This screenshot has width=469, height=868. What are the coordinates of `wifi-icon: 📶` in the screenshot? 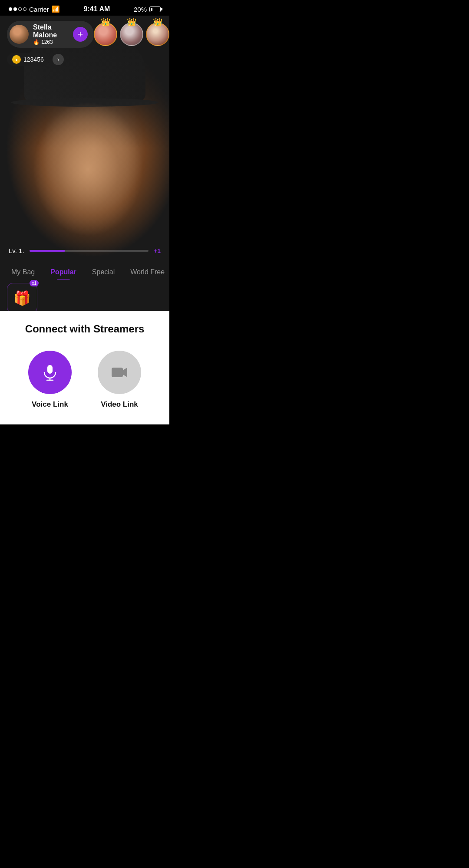 It's located at (56, 9).